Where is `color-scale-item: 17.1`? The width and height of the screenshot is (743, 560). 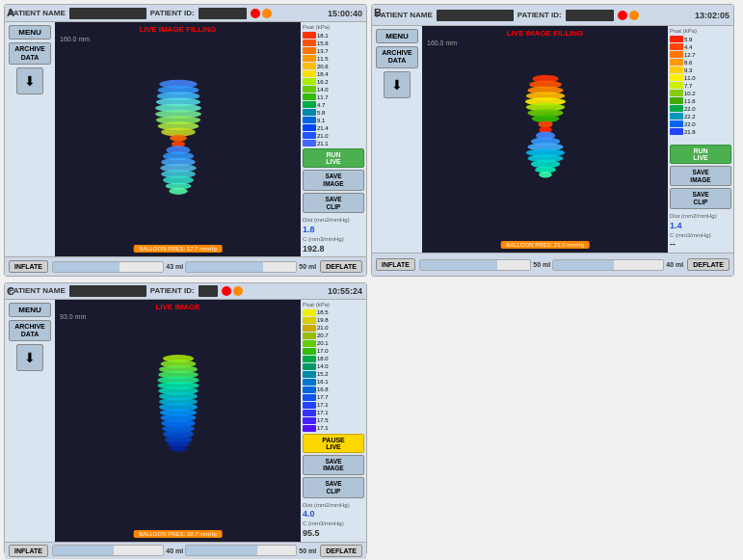
color-scale-item: 17.1 is located at coordinates (333, 413).